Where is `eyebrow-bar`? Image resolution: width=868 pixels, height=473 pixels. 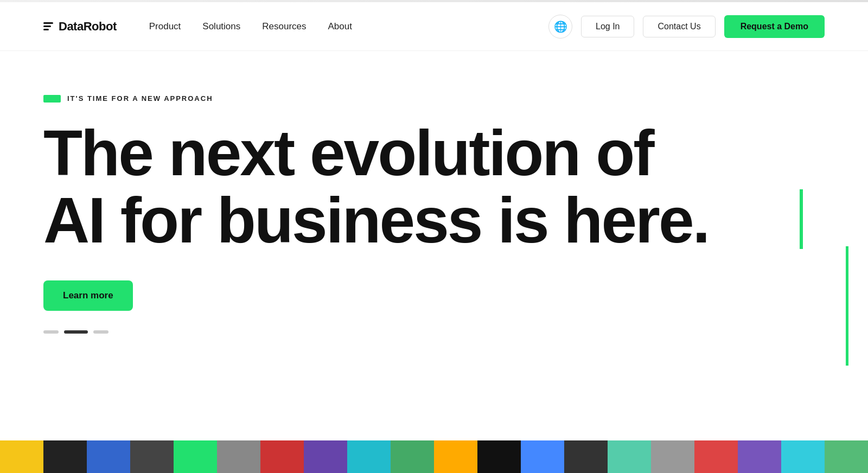 eyebrow-bar is located at coordinates (52, 99).